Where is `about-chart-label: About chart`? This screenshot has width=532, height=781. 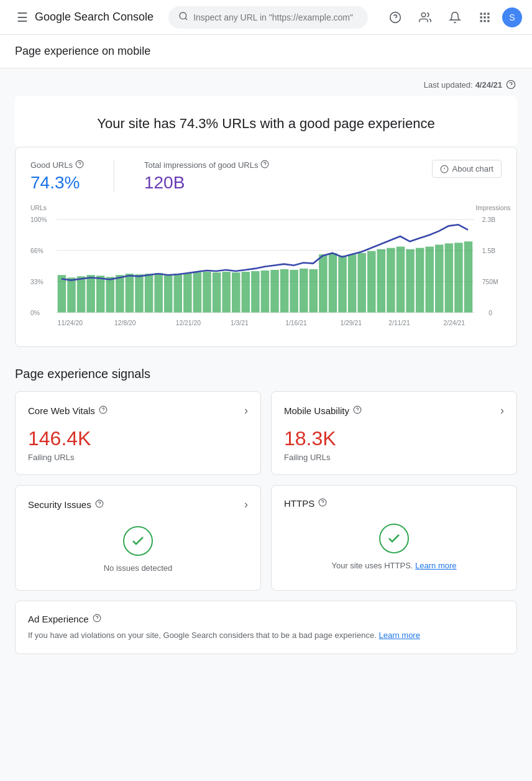
about-chart-label: About chart is located at coordinates (474, 169).